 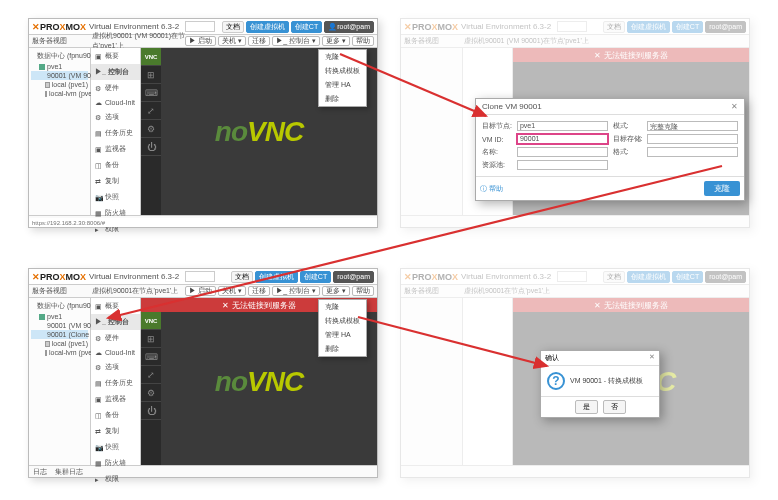 What do you see at coordinates (492, 189) in the screenshot?
I see `help-link: ⓘ 帮助` at bounding box center [492, 189].